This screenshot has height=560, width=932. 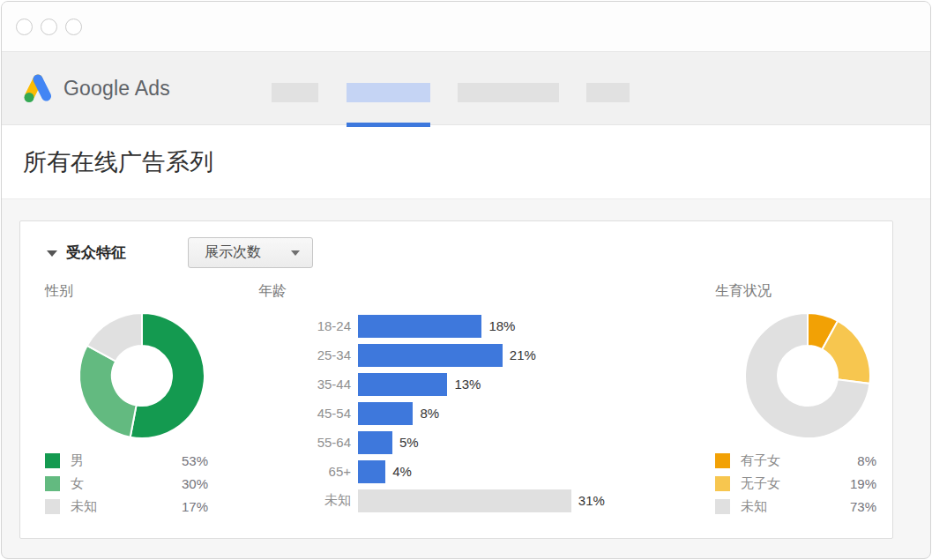 I want to click on legend-label: 女, so click(x=126, y=483).